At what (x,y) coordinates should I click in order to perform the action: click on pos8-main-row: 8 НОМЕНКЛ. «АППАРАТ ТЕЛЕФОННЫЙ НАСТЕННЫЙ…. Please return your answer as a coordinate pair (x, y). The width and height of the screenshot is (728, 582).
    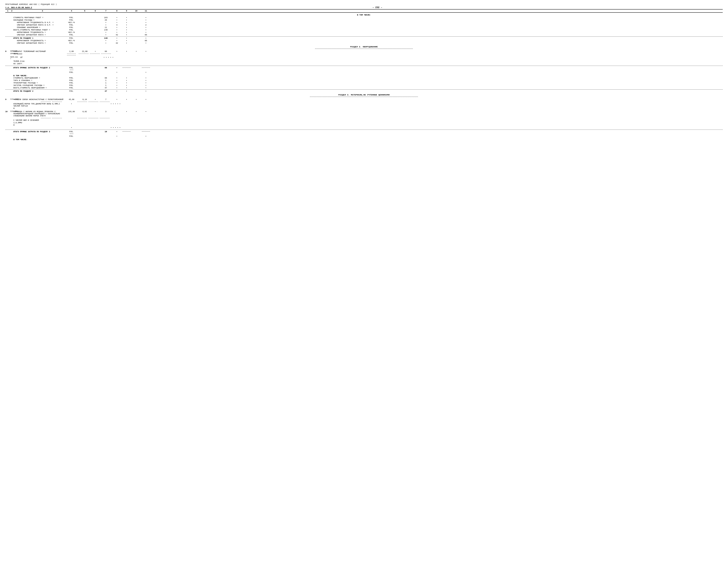
    Looking at the image, I should click on (364, 51).